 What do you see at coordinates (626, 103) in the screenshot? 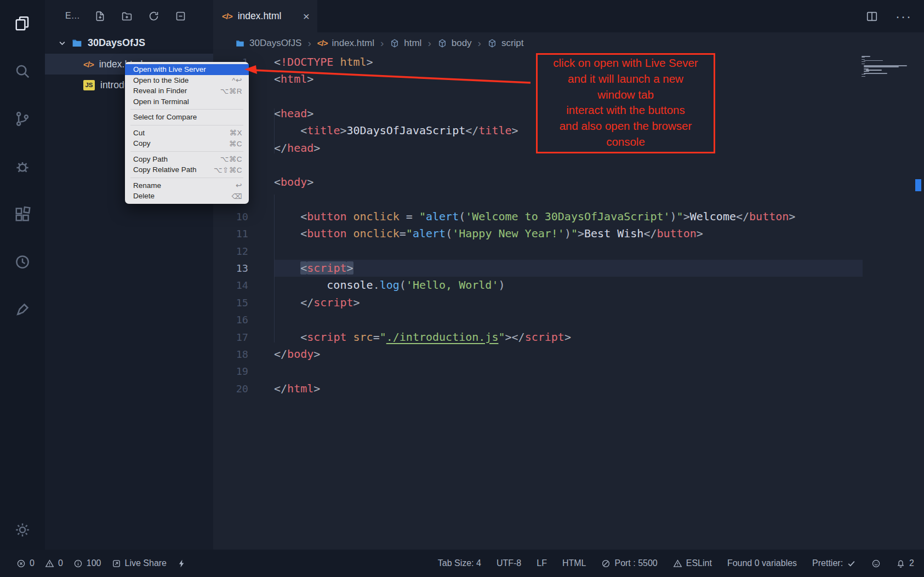
I see `annotation-box: click on open with Live Severand it will…` at bounding box center [626, 103].